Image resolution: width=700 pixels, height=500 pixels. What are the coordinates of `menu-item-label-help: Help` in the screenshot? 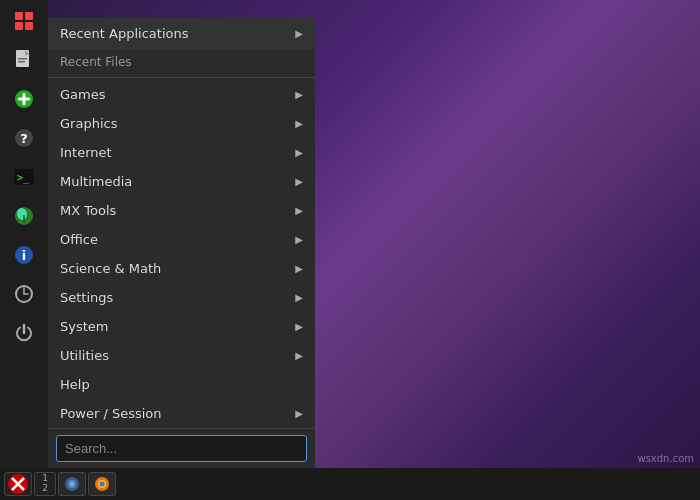 It's located at (182, 384).